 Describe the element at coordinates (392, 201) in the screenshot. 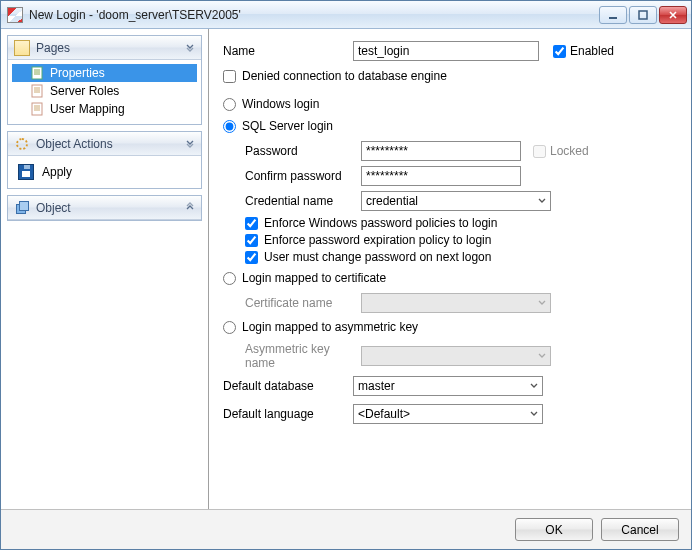

I see `credential-value: credential` at that location.